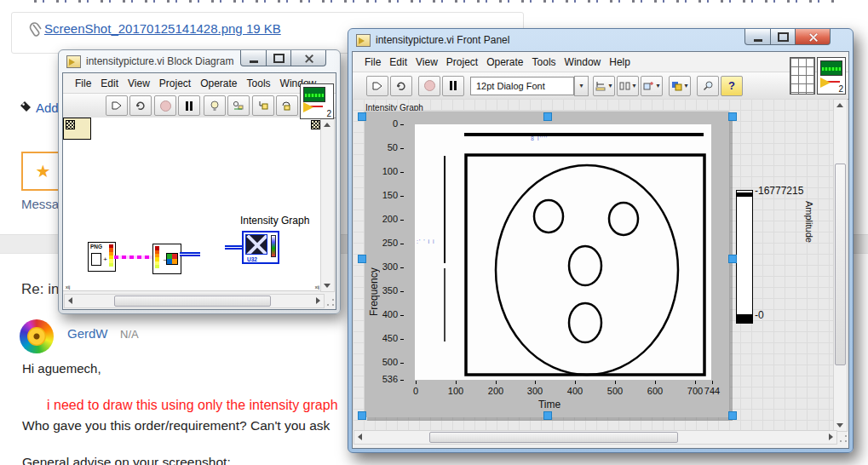 This screenshot has height=465, width=868. Describe the element at coordinates (73, 61) in the screenshot. I see `vi-file-icon` at that location.